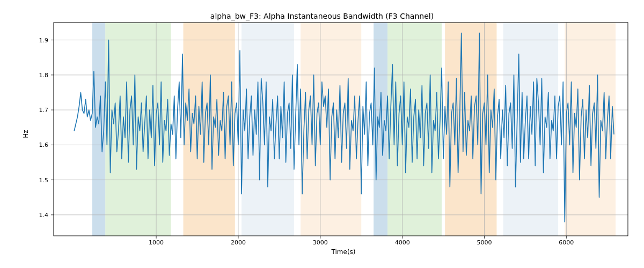  What do you see at coordinates (485, 242) in the screenshot?
I see `x-tick-label: 5000` at bounding box center [485, 242].